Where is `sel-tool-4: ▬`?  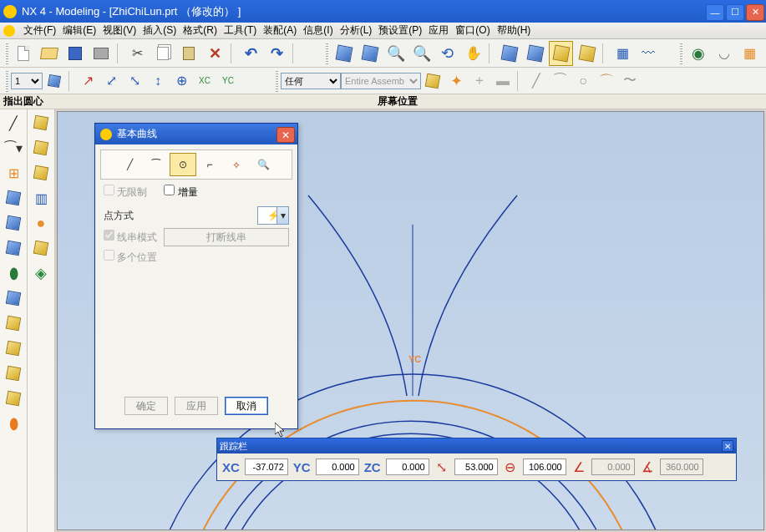
sel-tool-4: ▬ is located at coordinates (503, 81).